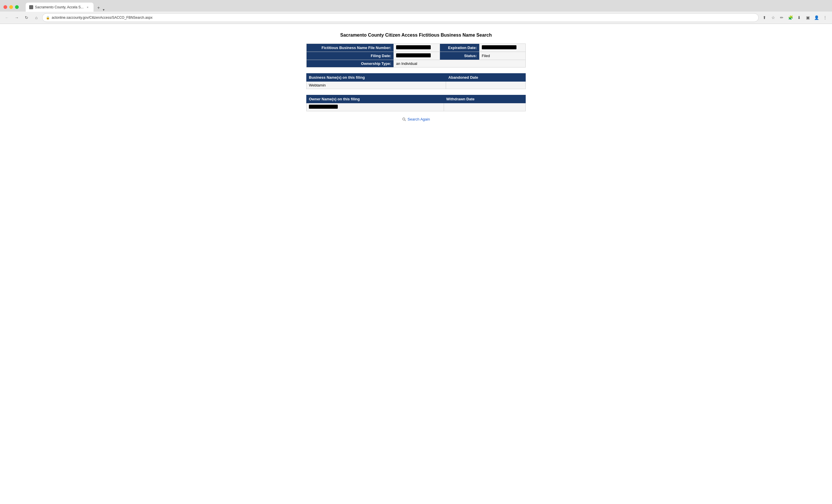 The image size is (832, 504). Describe the element at coordinates (31, 7) in the screenshot. I see `tab-favicon` at that location.